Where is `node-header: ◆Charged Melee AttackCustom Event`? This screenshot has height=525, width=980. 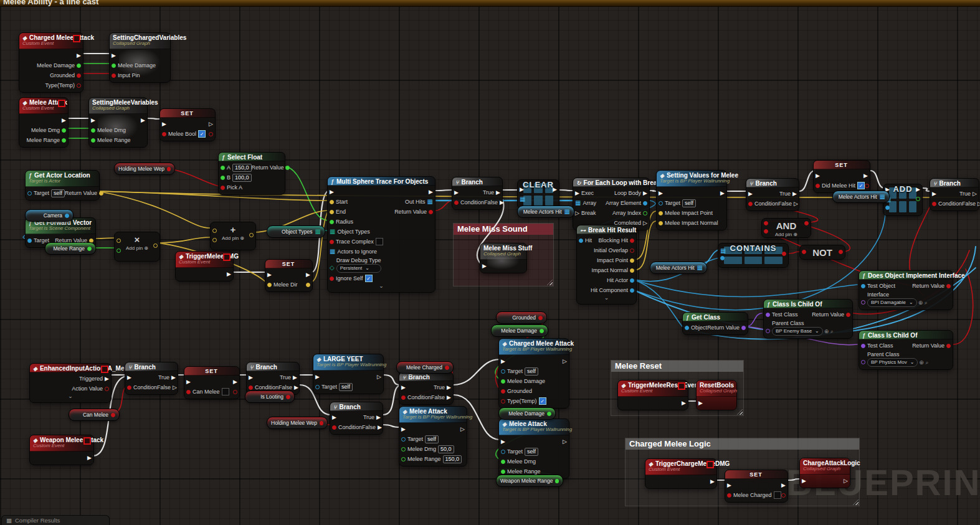
node-header: ◆Charged Melee AttackCustom Event is located at coordinates (51, 41).